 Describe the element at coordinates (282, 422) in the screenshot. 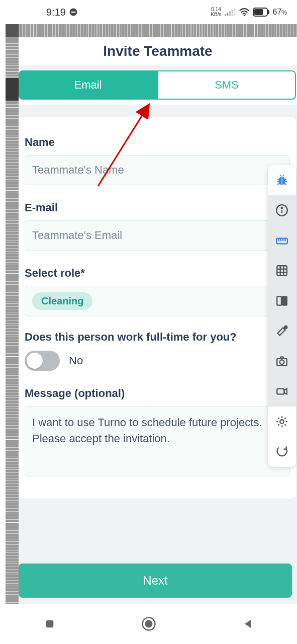

I see `tool-settings` at that location.